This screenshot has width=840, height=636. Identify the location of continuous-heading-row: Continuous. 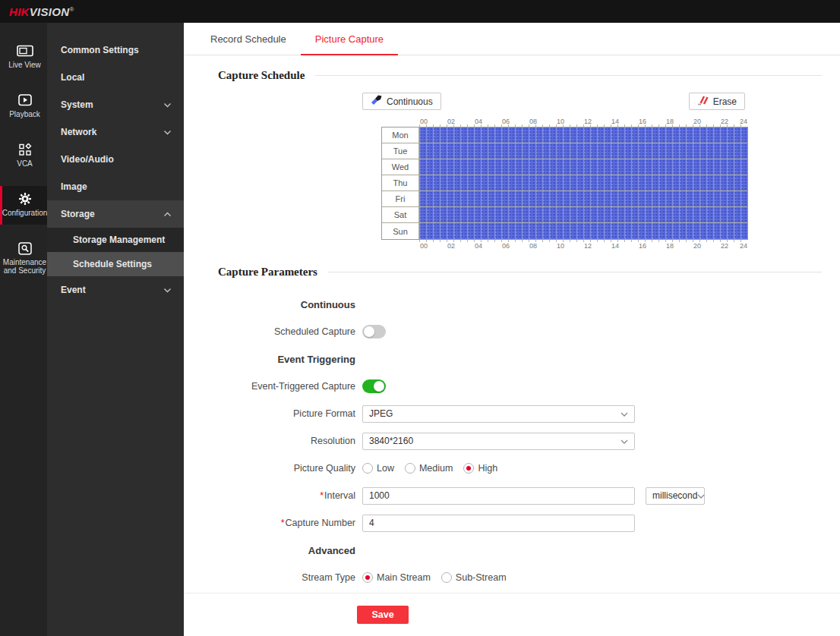
(512, 304).